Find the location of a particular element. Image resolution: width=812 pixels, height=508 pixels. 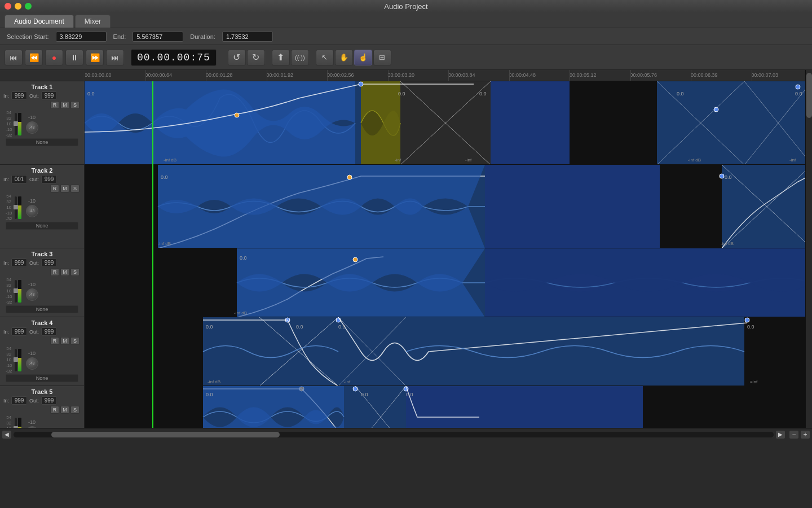

track-3-out: 999 is located at coordinates (49, 263).